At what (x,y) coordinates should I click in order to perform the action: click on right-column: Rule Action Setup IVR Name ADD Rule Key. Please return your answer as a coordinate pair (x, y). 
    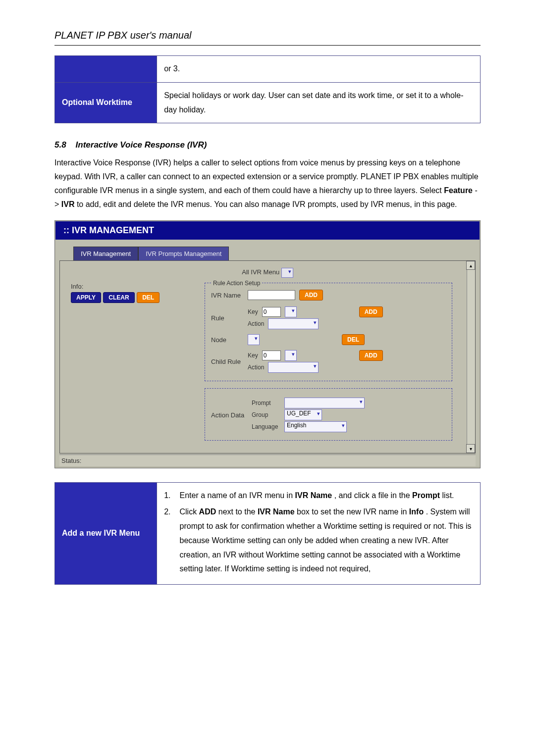
    Looking at the image, I should click on (328, 361).